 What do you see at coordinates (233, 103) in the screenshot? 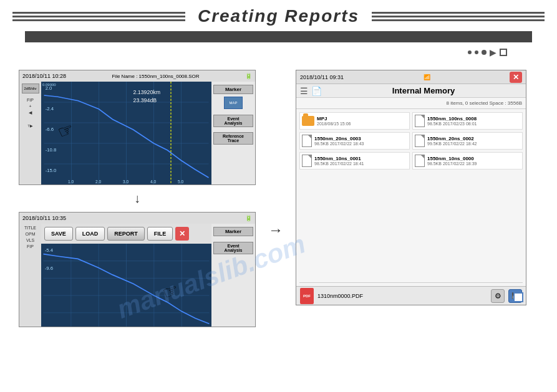
I see `map-label: MAP` at bounding box center [233, 103].